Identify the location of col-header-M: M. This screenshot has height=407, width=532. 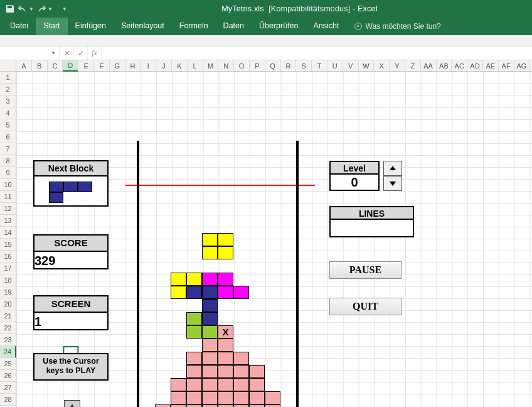
(211, 65).